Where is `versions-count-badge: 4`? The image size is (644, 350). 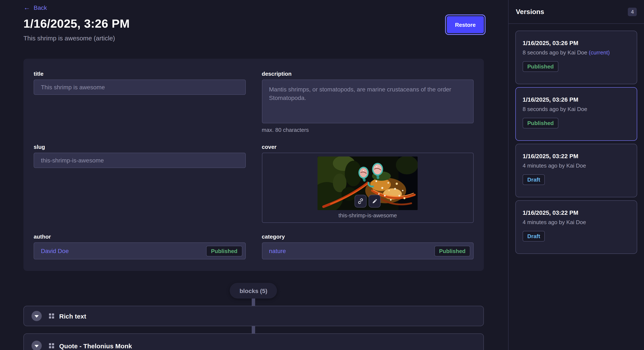
versions-count-badge: 4 is located at coordinates (632, 12).